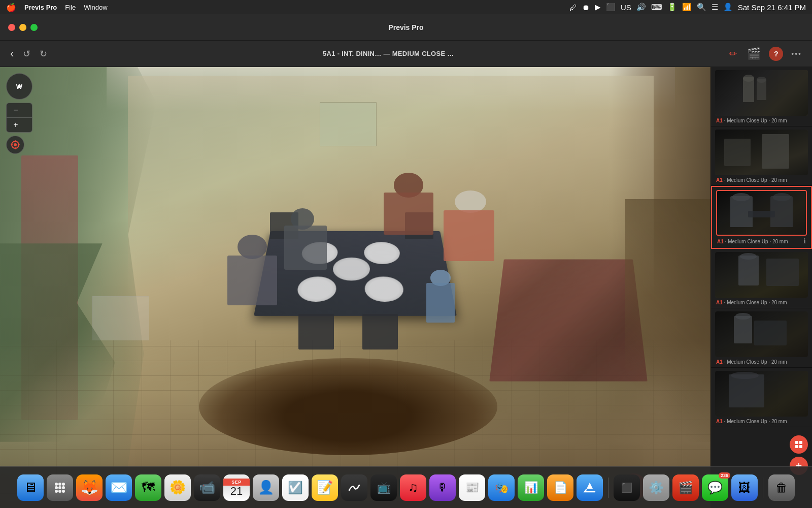  What do you see at coordinates (761, 362) in the screenshot?
I see `shot-label-4: A1 · Medium Close Up · 20 mm` at bounding box center [761, 362].